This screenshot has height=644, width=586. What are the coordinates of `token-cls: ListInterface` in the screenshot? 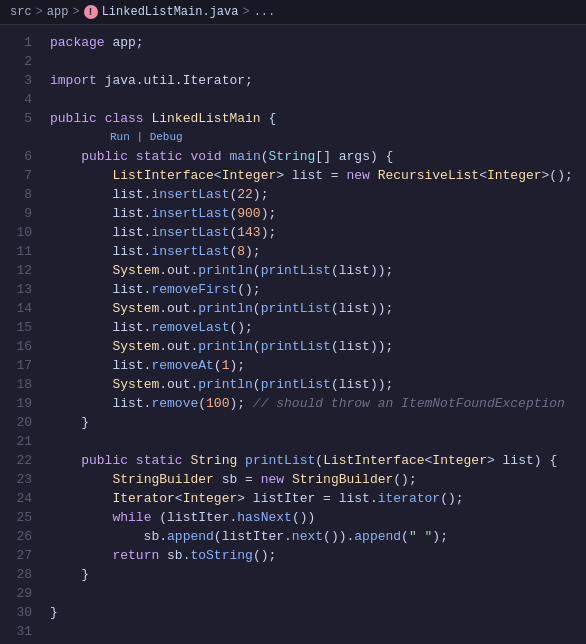 It's located at (374, 460).